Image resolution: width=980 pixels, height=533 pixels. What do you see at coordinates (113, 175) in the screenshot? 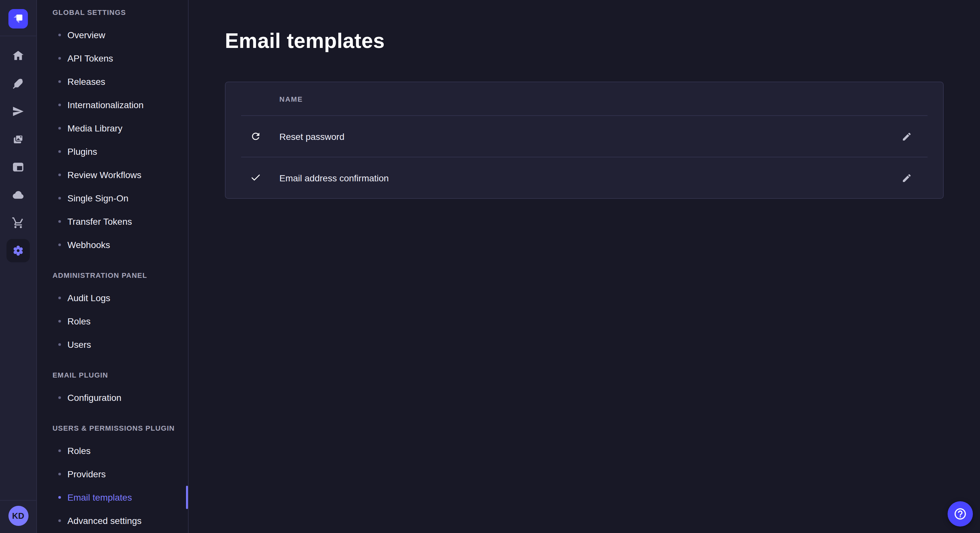
I see `subnav-item-review-workflows: Review Workflows` at bounding box center [113, 175].